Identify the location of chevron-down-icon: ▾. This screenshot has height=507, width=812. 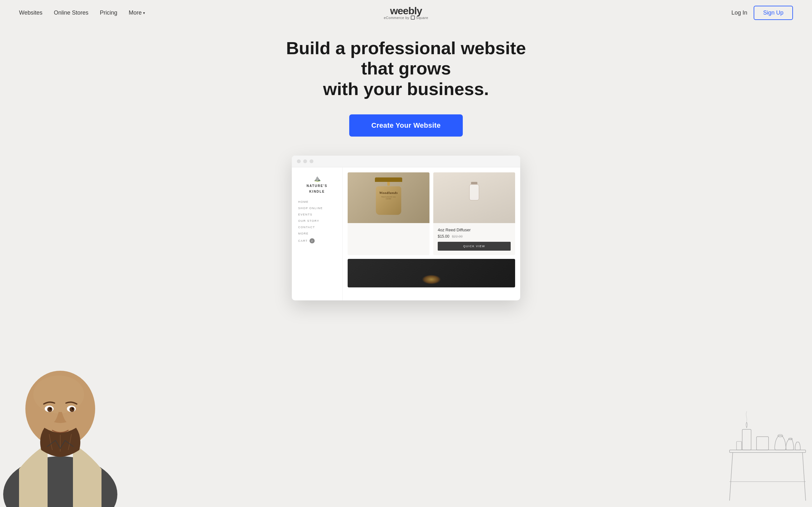
(144, 13).